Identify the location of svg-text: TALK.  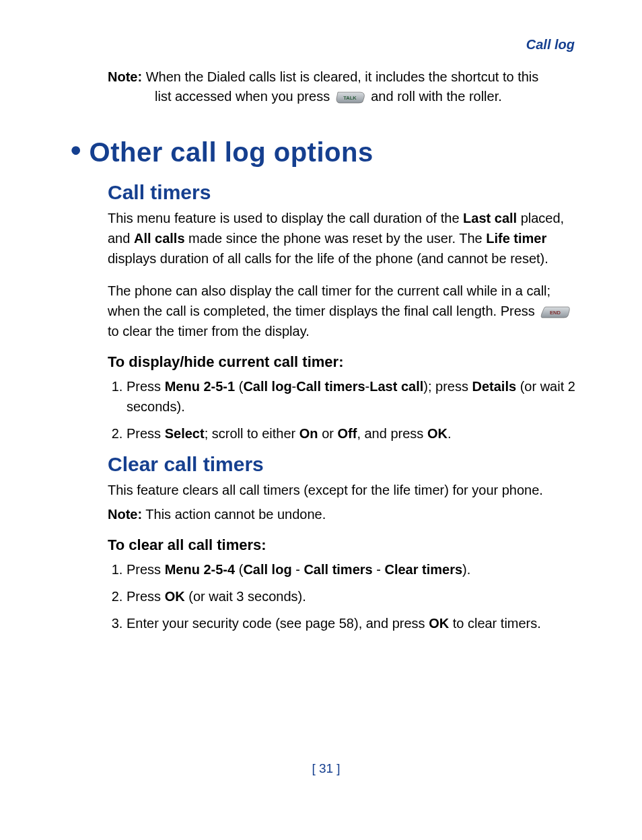
(350, 98).